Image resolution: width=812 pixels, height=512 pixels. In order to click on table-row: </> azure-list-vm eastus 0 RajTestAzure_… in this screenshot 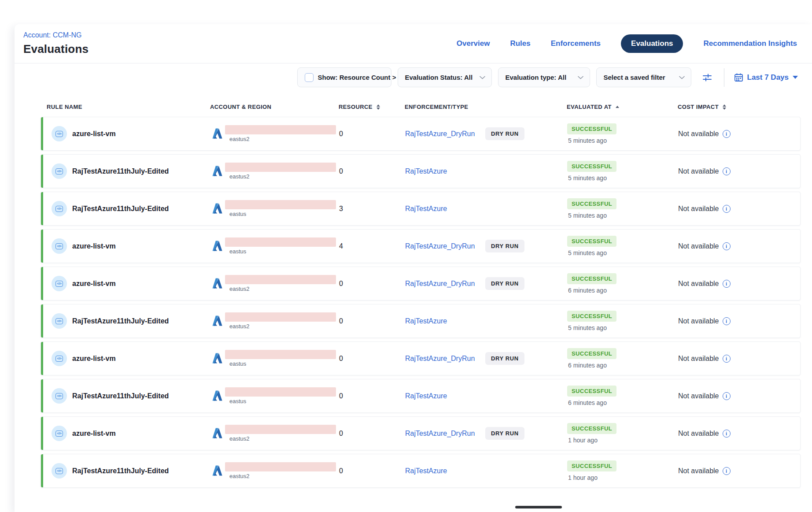, I will do `click(421, 359)`.